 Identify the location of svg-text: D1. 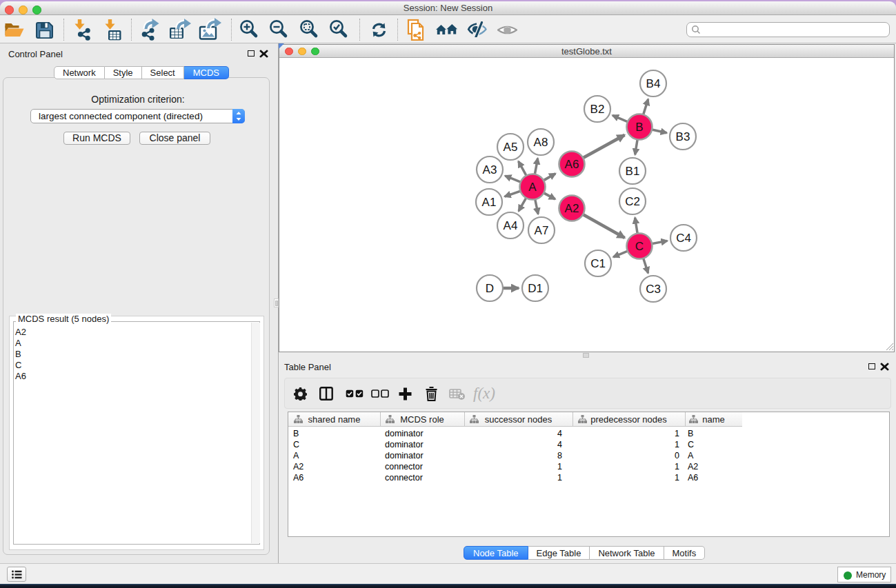
(535, 288).